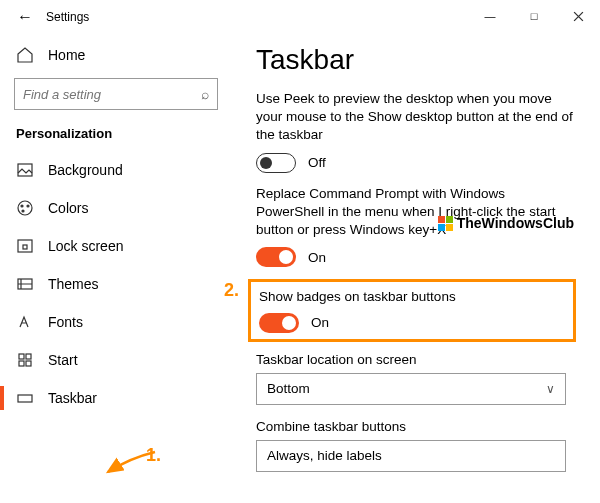 The width and height of the screenshot is (600, 503). Describe the element at coordinates (116, 284) in the screenshot. I see `sidebar-item-themes: Themes` at that location.